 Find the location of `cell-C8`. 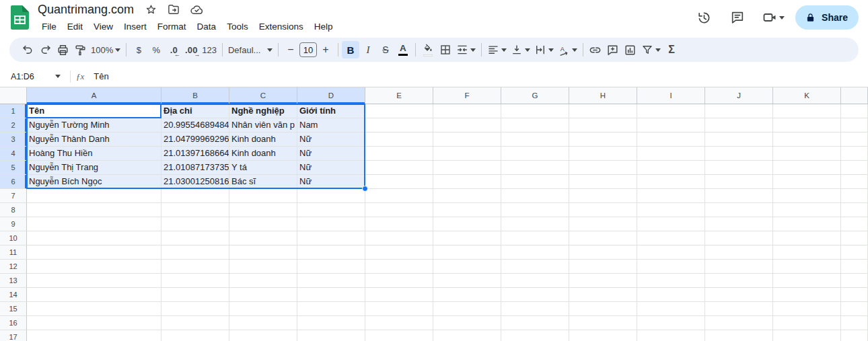

cell-C8 is located at coordinates (264, 210).